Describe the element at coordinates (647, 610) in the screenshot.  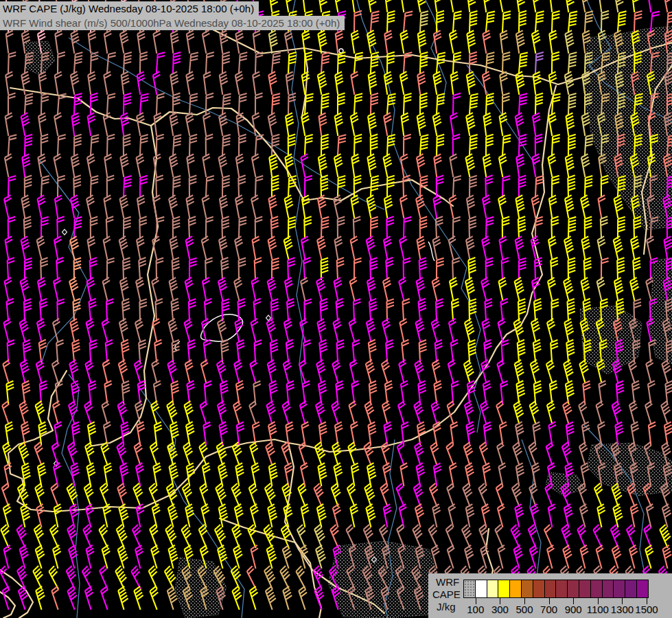
I see `colorbar-tick-label: 1500` at that location.